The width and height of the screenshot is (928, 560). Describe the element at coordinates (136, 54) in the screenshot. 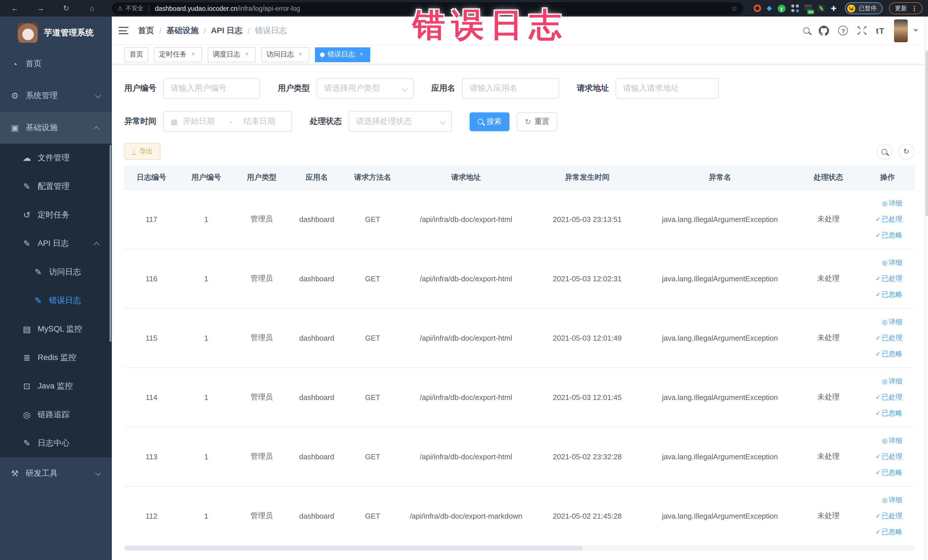

I see `tab-home: 首页` at that location.